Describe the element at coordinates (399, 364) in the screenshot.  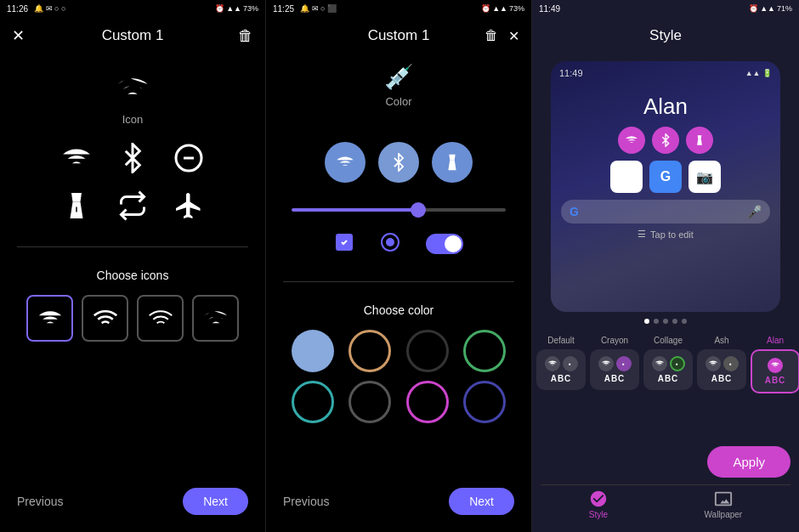
I see `choose-color-section: Choose color` at that location.